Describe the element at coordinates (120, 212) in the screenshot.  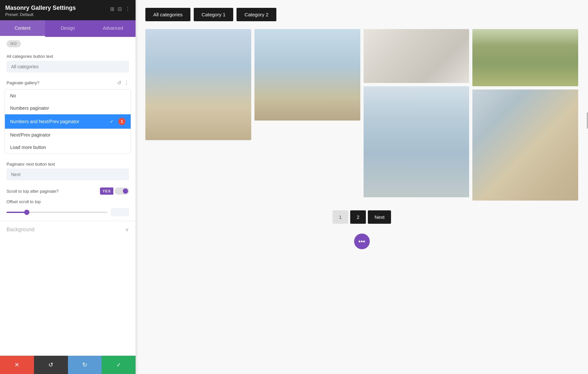
I see `slider-value-input: 100` at that location.